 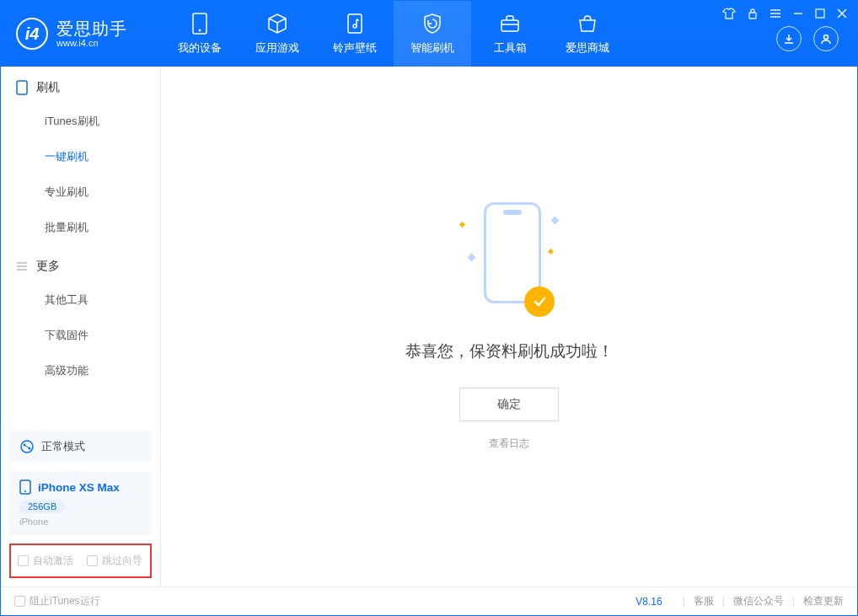 I want to click on skip-guide-checkbox: 跳过向导, so click(x=115, y=561).